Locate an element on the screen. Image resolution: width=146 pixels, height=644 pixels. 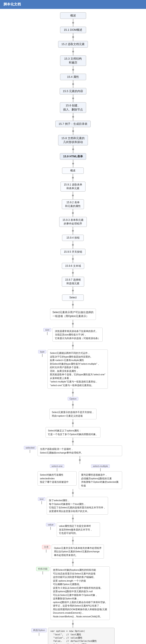
section-15-9-2: 15.9.2 表单 和元素的属性 is located at coordinates (73, 204).